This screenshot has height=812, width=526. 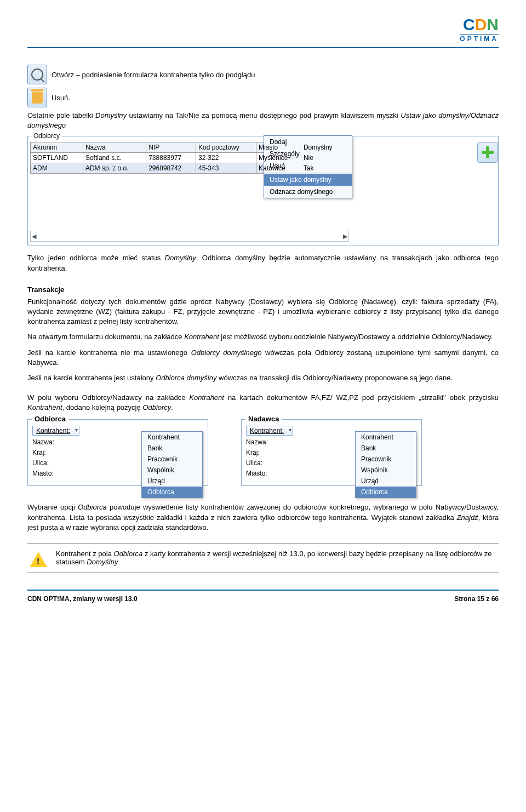 What do you see at coordinates (263, 48) in the screenshot?
I see `header-divider` at bounding box center [263, 48].